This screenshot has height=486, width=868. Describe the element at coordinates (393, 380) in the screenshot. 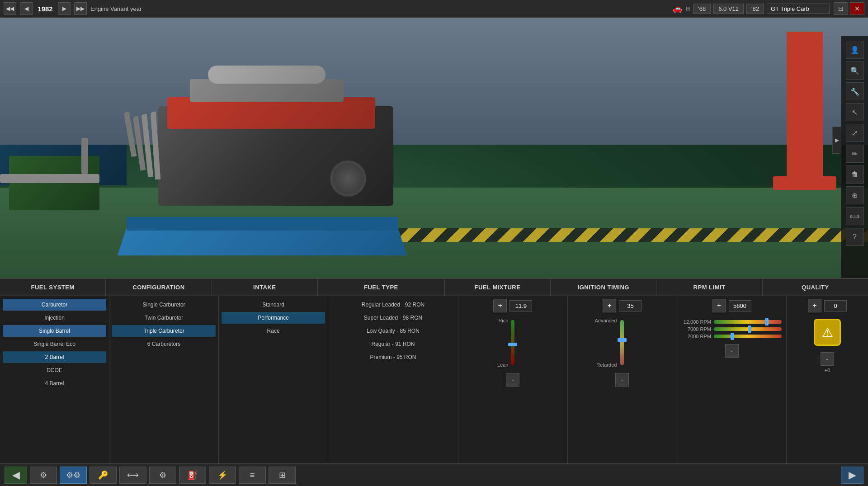

I see `fuel-type-section: Regular Leaded - 92 RON Super Leaded - 9…` at that location.